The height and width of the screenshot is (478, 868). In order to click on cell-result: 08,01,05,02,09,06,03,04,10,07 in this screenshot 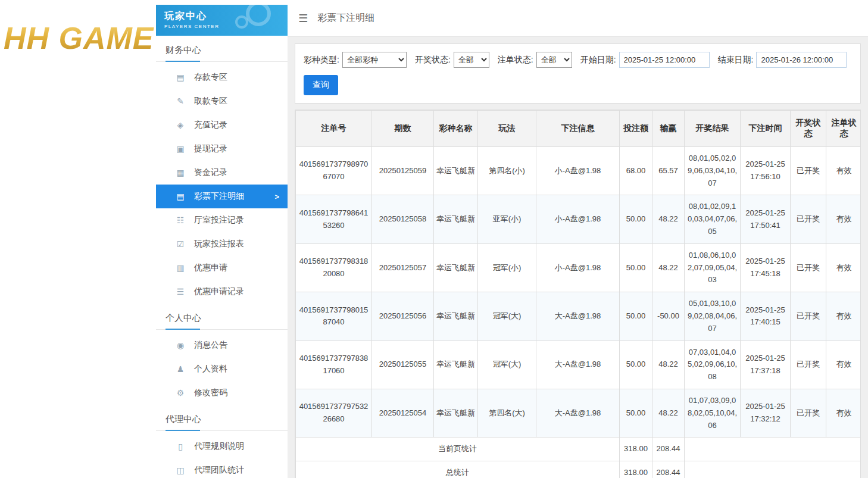, I will do `click(713, 171)`.